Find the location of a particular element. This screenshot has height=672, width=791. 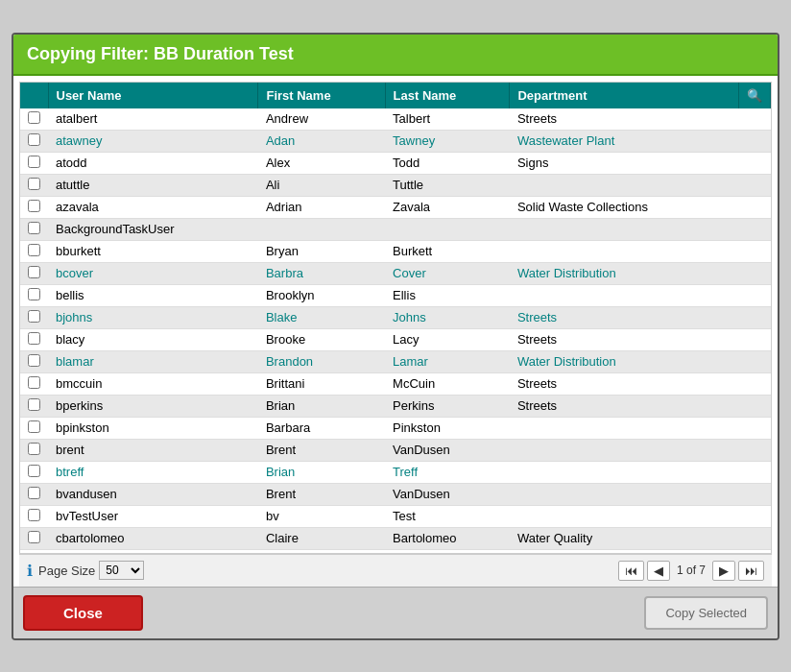

username-cell: cbartolomeo is located at coordinates (154, 538).